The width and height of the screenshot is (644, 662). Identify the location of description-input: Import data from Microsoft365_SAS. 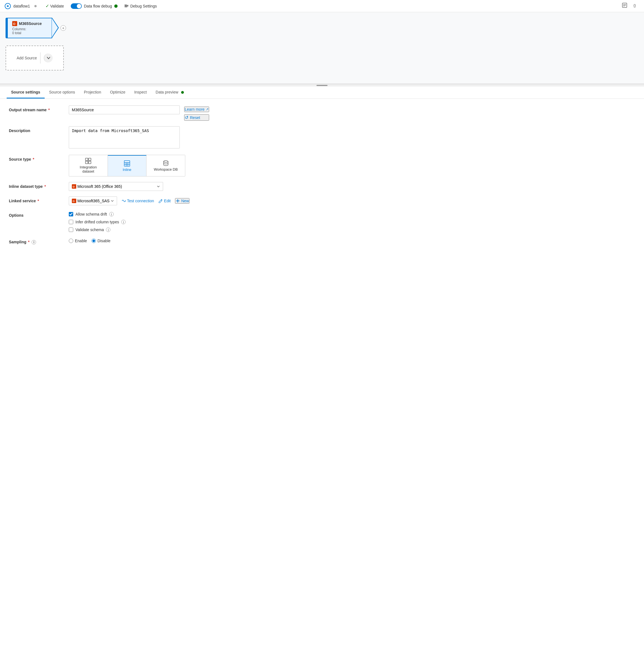
(124, 137).